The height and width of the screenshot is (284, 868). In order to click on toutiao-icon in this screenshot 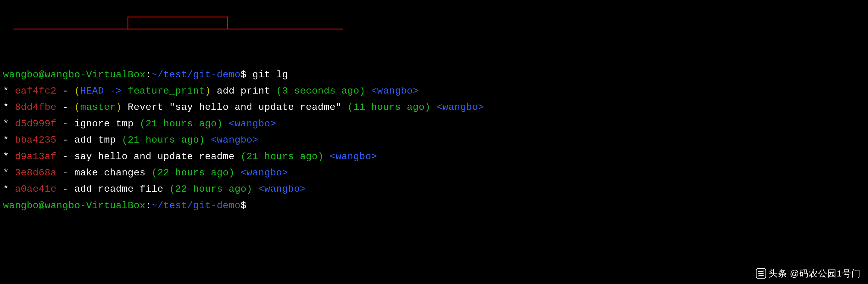, I will do `click(761, 274)`.